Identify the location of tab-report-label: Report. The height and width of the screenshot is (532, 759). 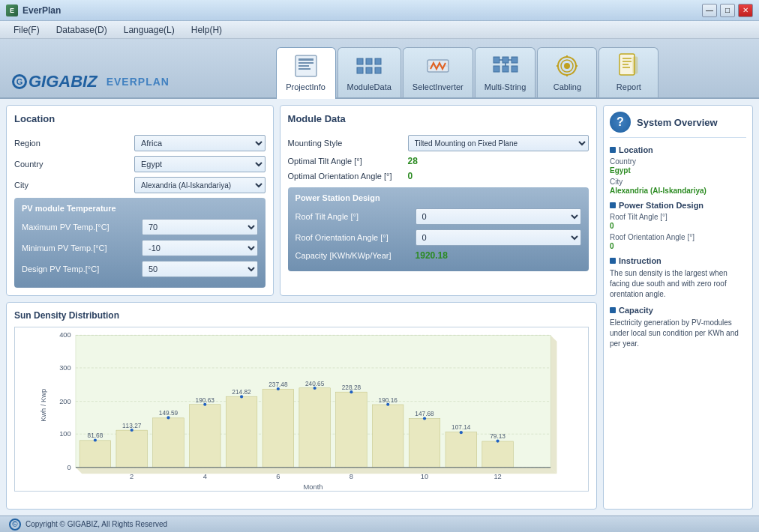
(628, 87).